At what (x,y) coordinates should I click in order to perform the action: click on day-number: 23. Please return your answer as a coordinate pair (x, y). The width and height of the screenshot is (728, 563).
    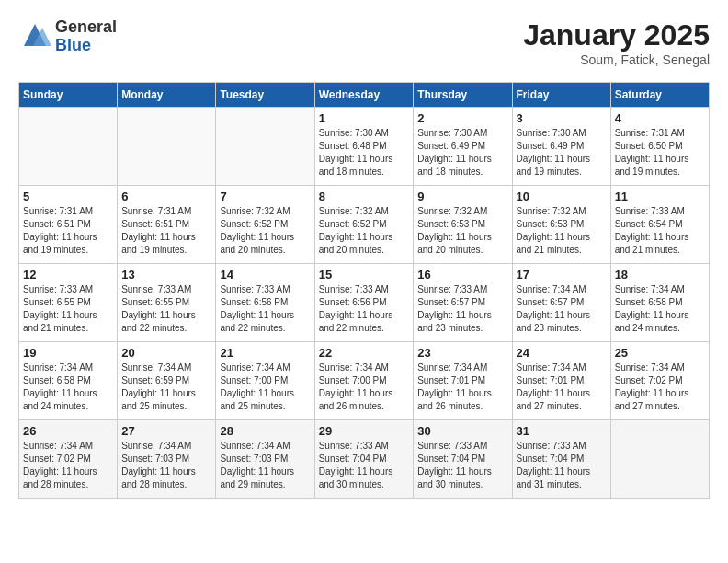
    Looking at the image, I should click on (462, 353).